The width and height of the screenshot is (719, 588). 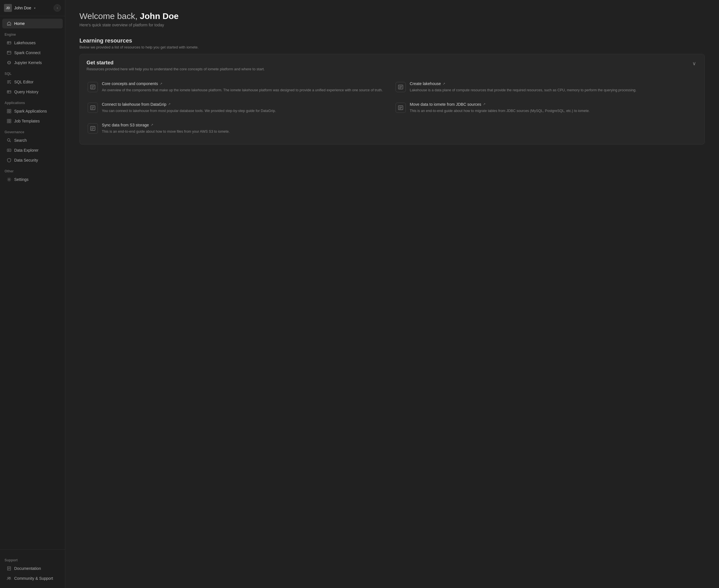 What do you see at coordinates (165, 132) in the screenshot?
I see `resource-desc: This is an end-to-end guide about how to…` at bounding box center [165, 132].